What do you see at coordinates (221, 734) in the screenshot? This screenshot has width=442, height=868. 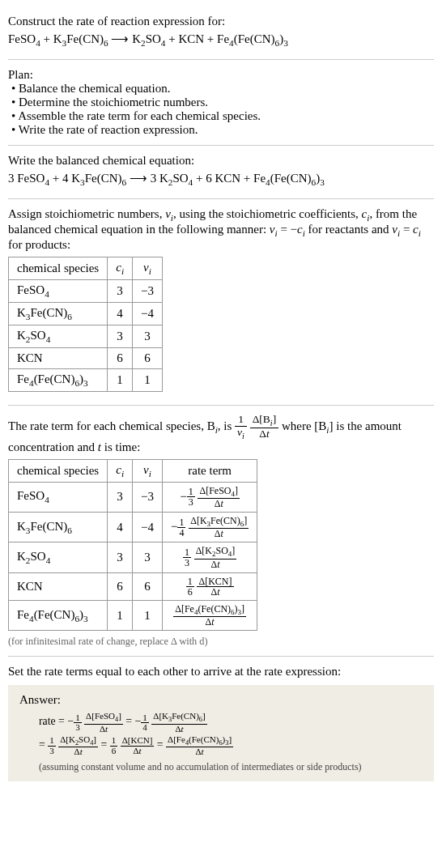 I see `answer-box: Answer: rate = −13 Δ[FeSO4]Δt = −14 Δ[K3…` at bounding box center [221, 734].